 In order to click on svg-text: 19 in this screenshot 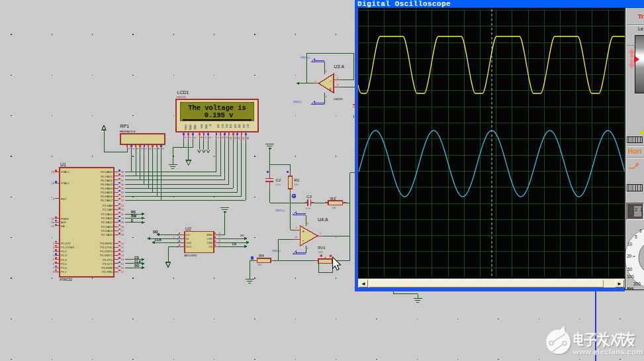, I will do `click(53, 172)`.